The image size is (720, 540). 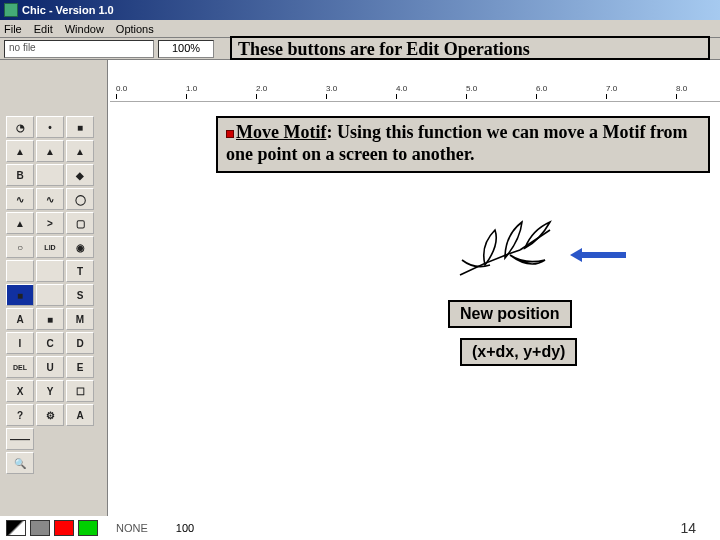 I want to click on tool-arrow-icon: >, so click(x=50, y=223).